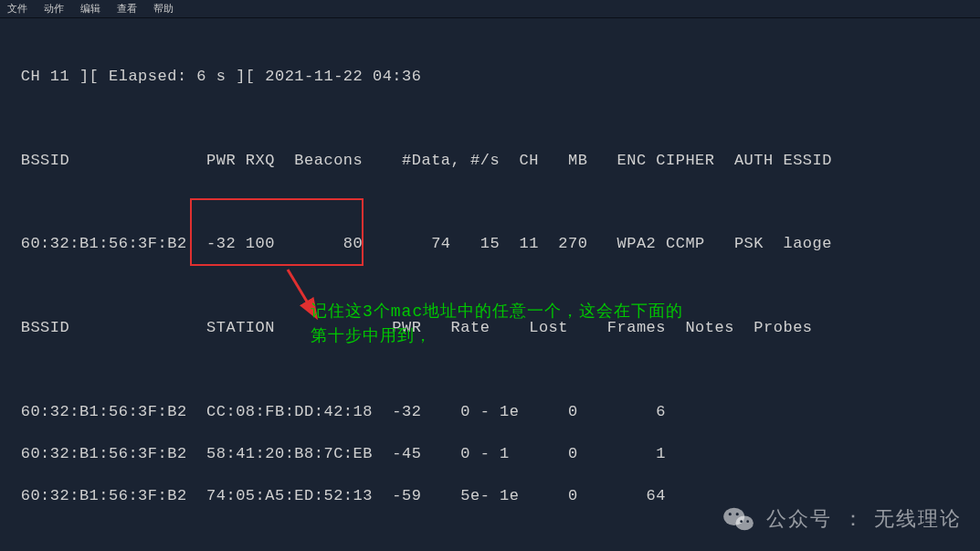 The image size is (980, 551). I want to click on watermark-name: 无线理论, so click(918, 519).